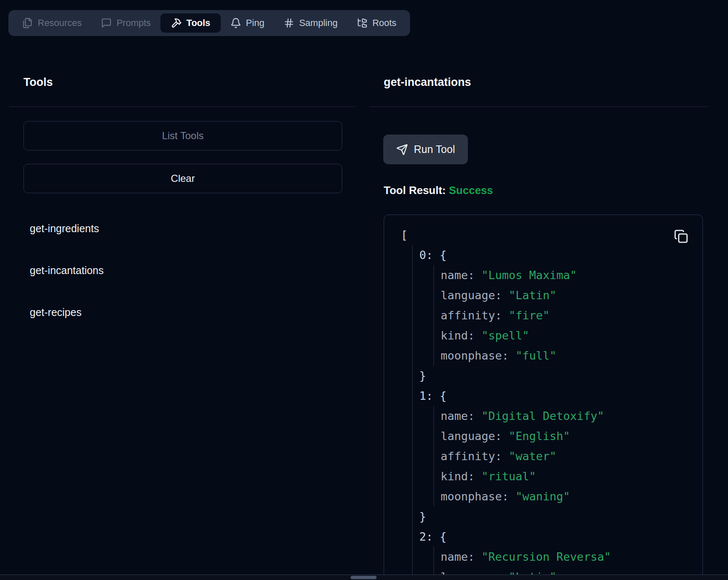 The width and height of the screenshot is (728, 580). Describe the element at coordinates (182, 270) in the screenshot. I see `tools-list: get-ingredients get-incantations get-rec…` at that location.